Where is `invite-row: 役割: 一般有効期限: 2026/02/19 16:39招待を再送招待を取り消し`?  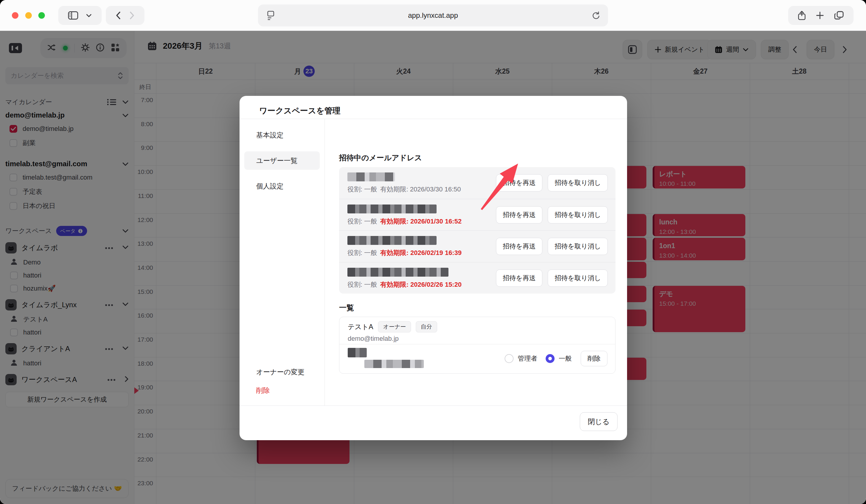 invite-row: 役割: 一般有効期限: 2026/02/19 16:39招待を再送招待を取り消し is located at coordinates (477, 246).